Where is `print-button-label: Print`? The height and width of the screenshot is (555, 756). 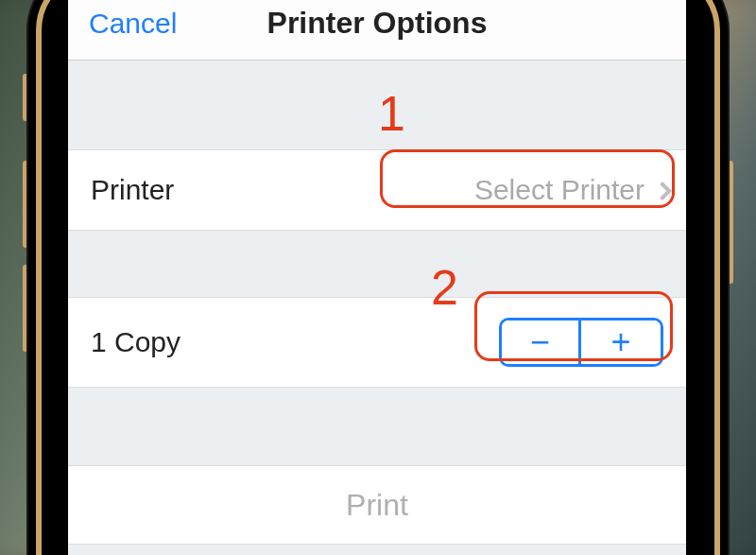 print-button-label: Print is located at coordinates (377, 505).